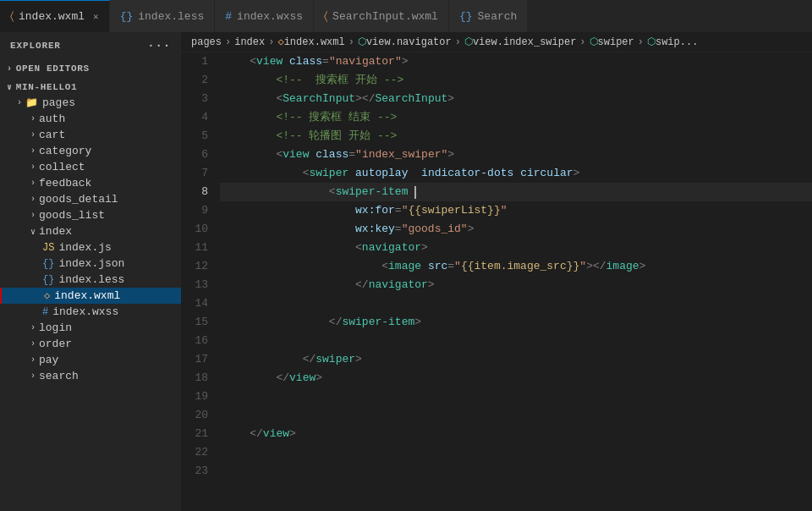  What do you see at coordinates (33, 343) in the screenshot?
I see `order-chevron: ›` at bounding box center [33, 343].